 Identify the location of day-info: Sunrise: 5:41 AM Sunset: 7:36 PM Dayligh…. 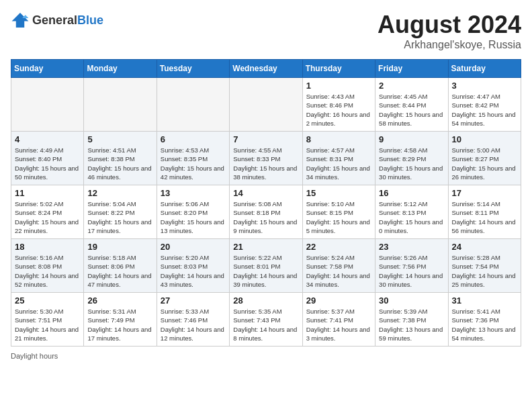
(485, 325).